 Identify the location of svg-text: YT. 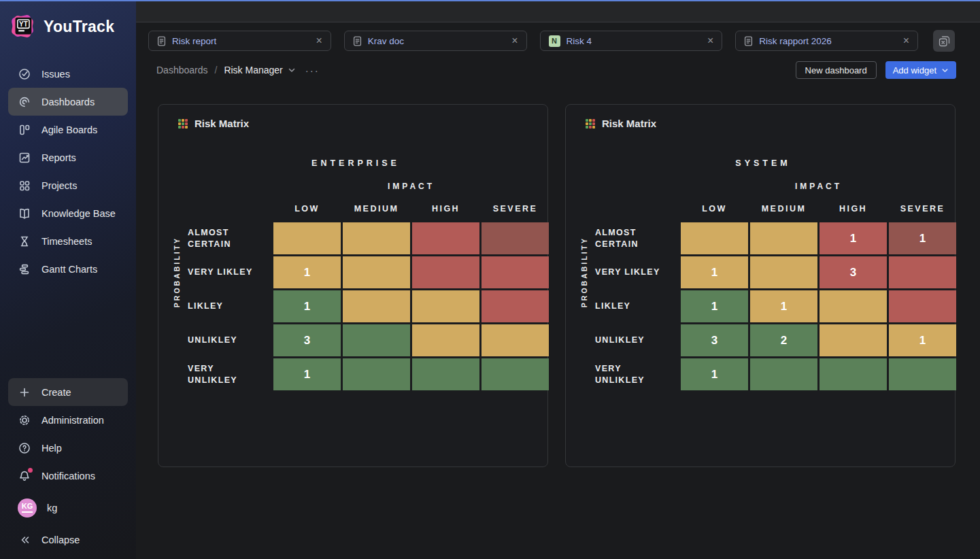
(24, 24).